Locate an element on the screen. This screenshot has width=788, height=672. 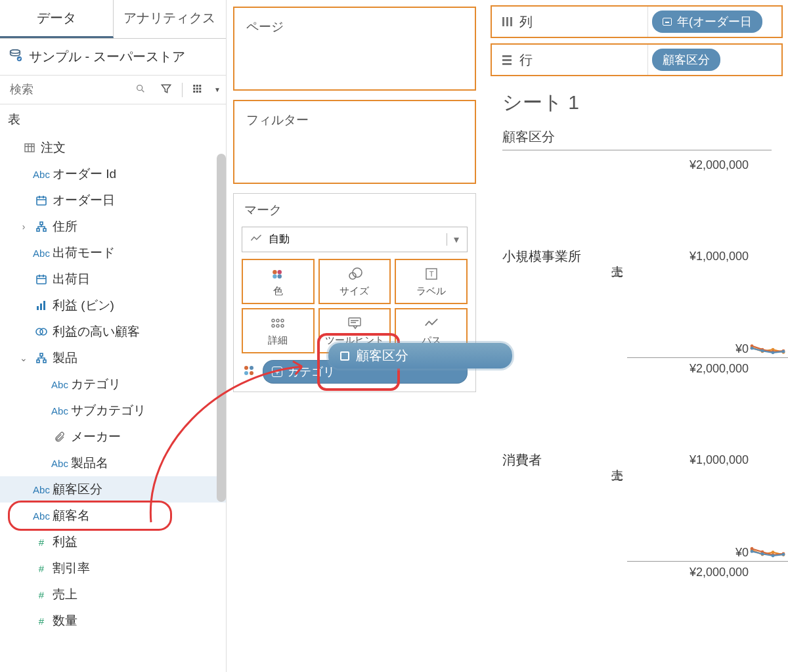
field-label: 利益の高い顧客 is located at coordinates (96, 332).